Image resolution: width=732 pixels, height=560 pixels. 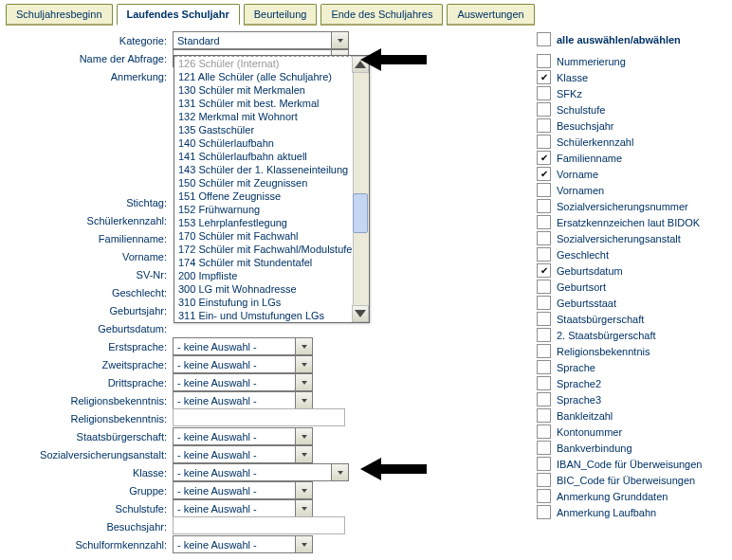 What do you see at coordinates (243, 383) in the screenshot?
I see `dritt-combo: - keine Auswahl -` at bounding box center [243, 383].